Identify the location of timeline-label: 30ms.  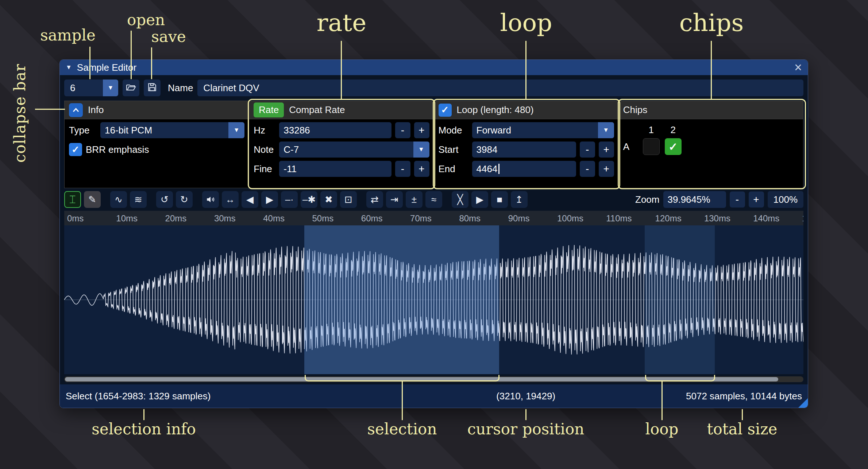
(225, 218).